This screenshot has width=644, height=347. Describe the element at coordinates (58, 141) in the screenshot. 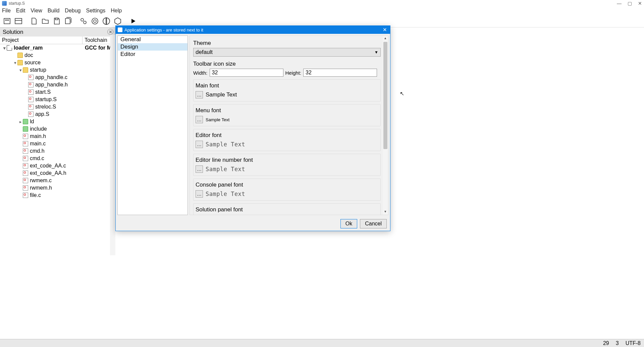

I see `solution-panel: Solution Project Toolchain ▾loader_ramGC…` at that location.